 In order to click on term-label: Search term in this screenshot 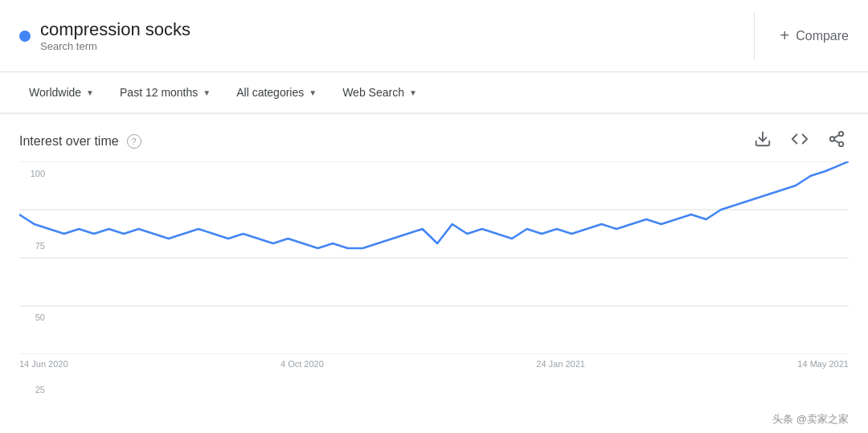, I will do `click(116, 47)`.